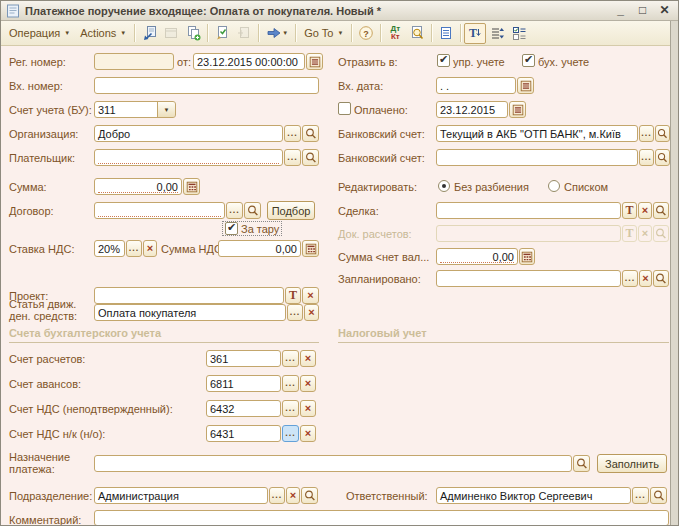 This screenshot has height=526, width=679. Describe the element at coordinates (446, 34) in the screenshot. I see `subordination-structure-button` at that location.